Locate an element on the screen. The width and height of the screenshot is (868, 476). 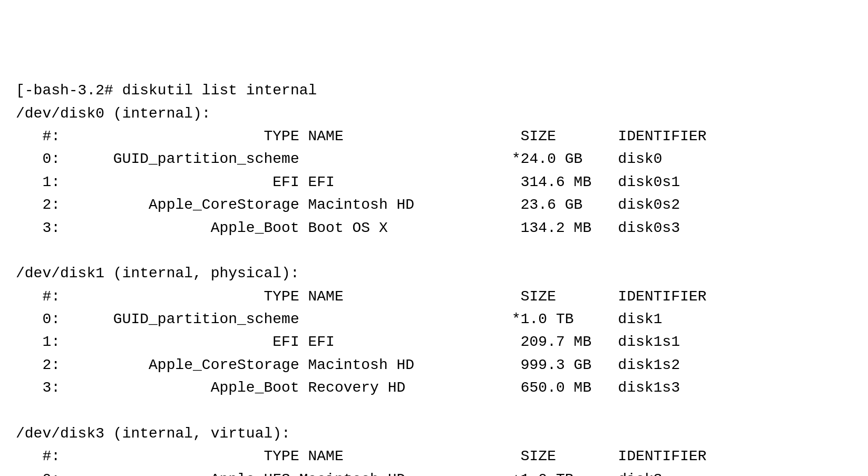
disk0-row1: 1: EFI EFI 314.6 MB disk0s1 is located at coordinates (348, 182).